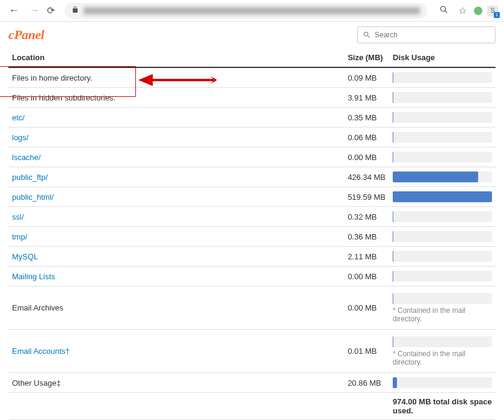 Image resolution: width=504 pixels, height=420 pixels. What do you see at coordinates (432, 35) in the screenshot?
I see `search-input` at bounding box center [432, 35].